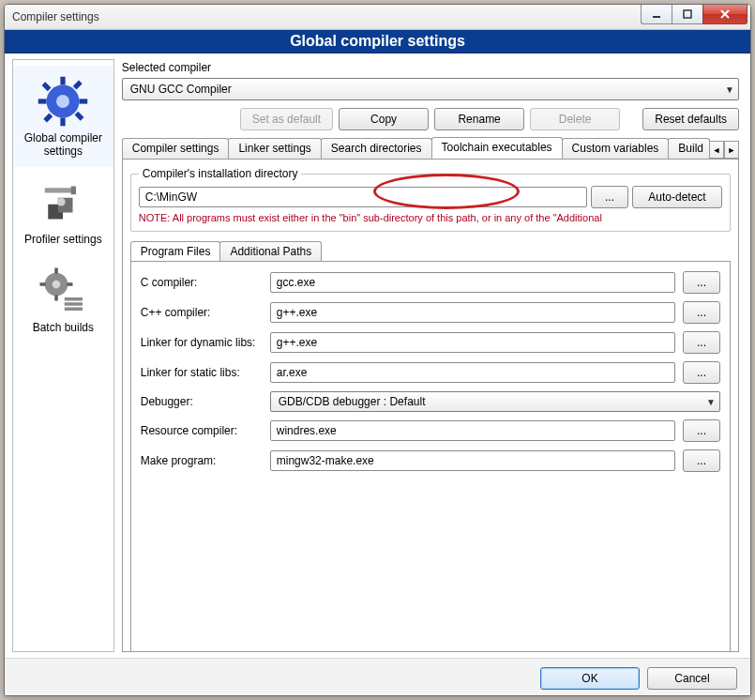  I want to click on tab-toolchain-executables: Toolchain executables, so click(497, 148).